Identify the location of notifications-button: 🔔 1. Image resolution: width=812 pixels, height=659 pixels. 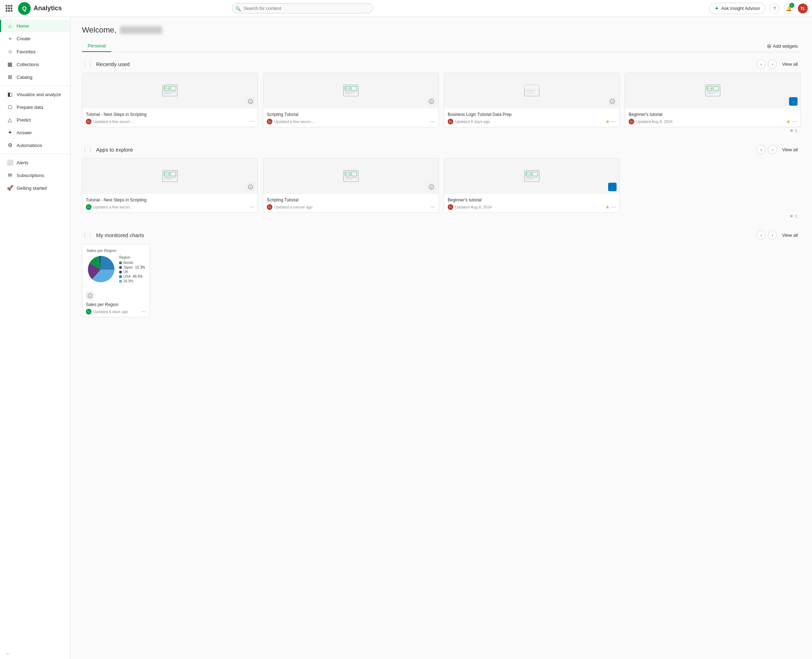
(789, 8).